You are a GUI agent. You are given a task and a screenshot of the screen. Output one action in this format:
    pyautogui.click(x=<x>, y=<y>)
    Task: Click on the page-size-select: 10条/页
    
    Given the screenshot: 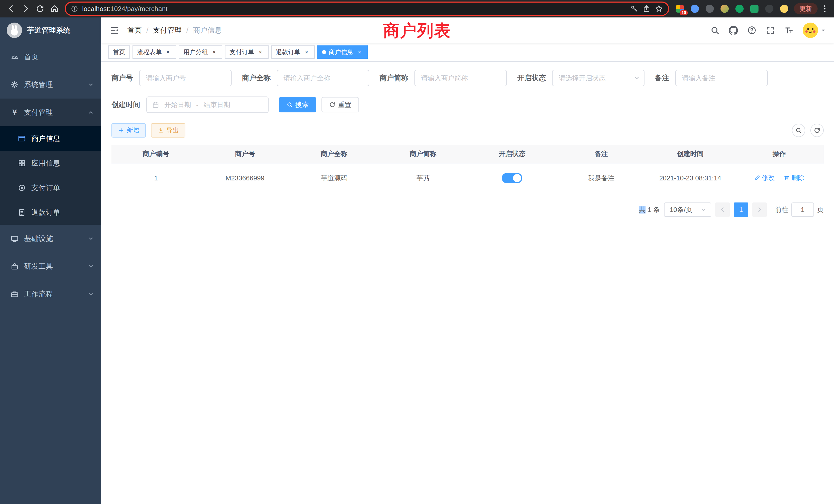 What is the action you would take?
    pyautogui.click(x=688, y=210)
    